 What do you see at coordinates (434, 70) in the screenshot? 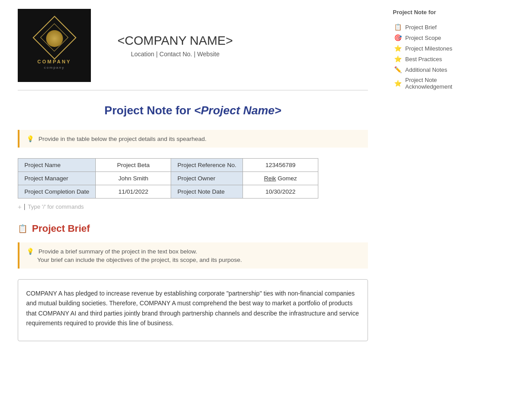
I see `sidebar-item-additional-notes: ✏️ Additional Notes` at bounding box center [434, 70].